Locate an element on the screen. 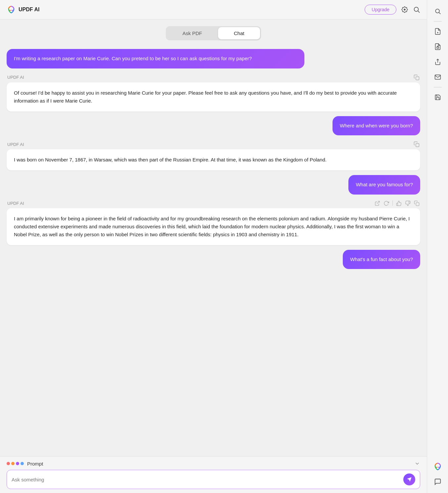  open-icon is located at coordinates (377, 203).